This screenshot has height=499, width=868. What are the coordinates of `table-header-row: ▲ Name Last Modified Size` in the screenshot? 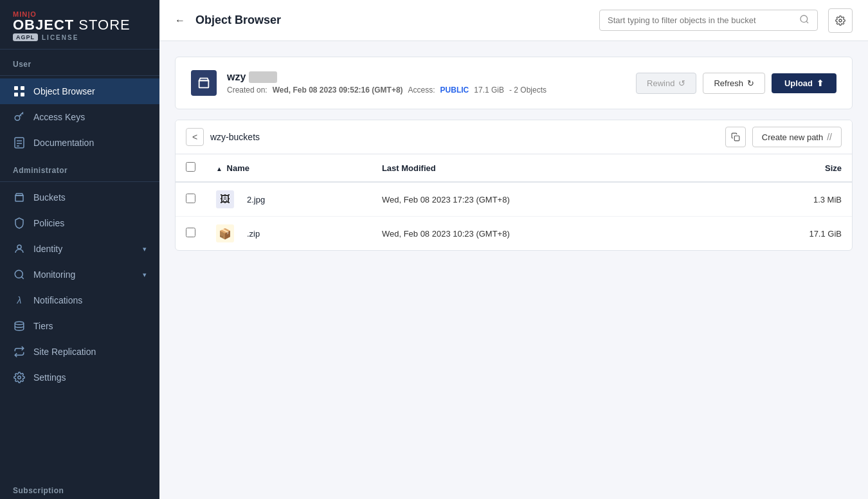 It's located at (514, 168).